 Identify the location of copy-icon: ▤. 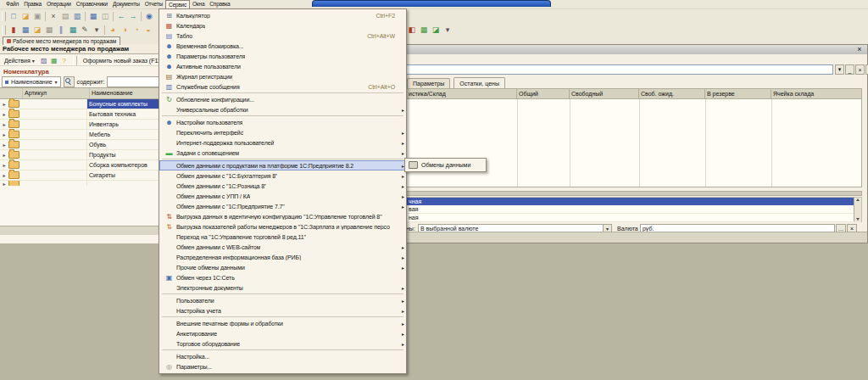
(65, 17).